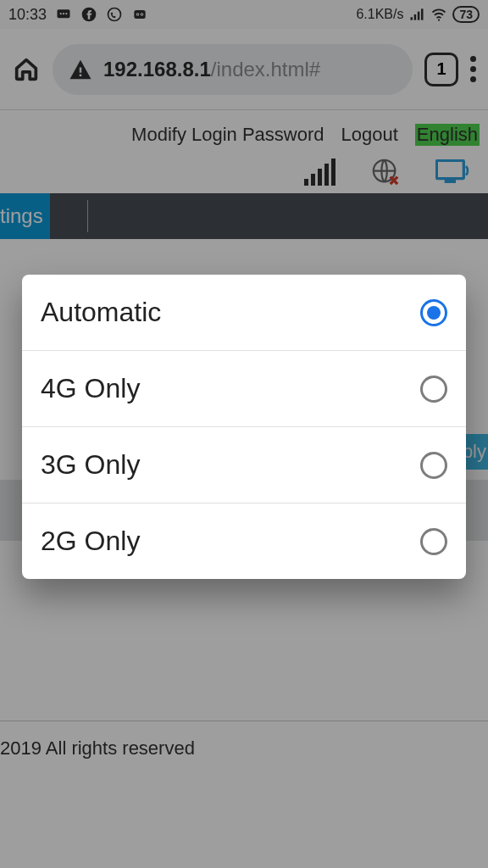 The height and width of the screenshot is (868, 488). What do you see at coordinates (90, 541) in the screenshot?
I see `option-label: 2G Only` at bounding box center [90, 541].